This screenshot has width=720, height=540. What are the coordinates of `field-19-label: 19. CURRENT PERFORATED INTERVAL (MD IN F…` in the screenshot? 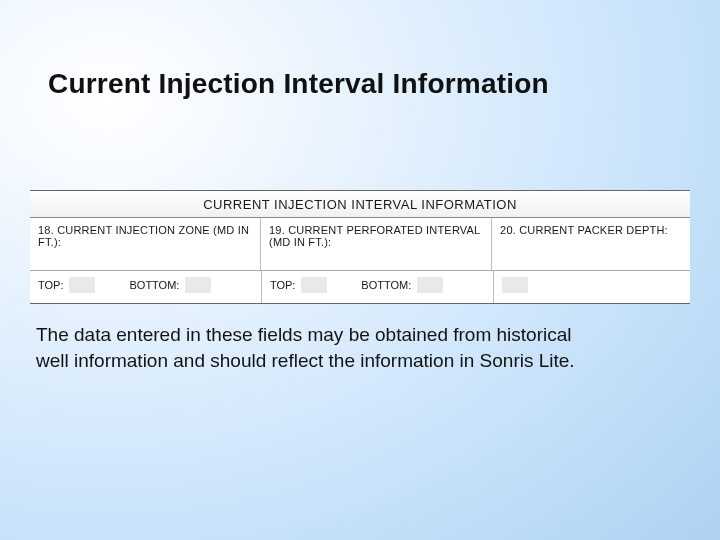 It's located at (376, 244).